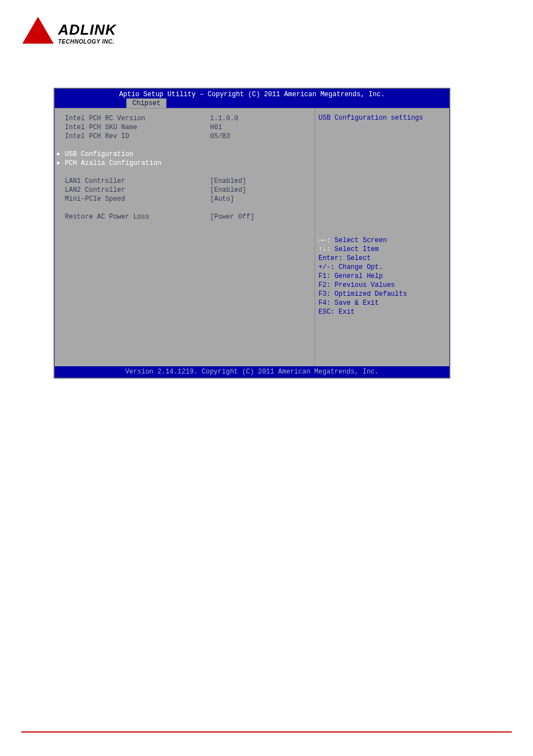  Describe the element at coordinates (137, 119) in the screenshot. I see `rc-version-label: Intel PCH RC Version` at that location.